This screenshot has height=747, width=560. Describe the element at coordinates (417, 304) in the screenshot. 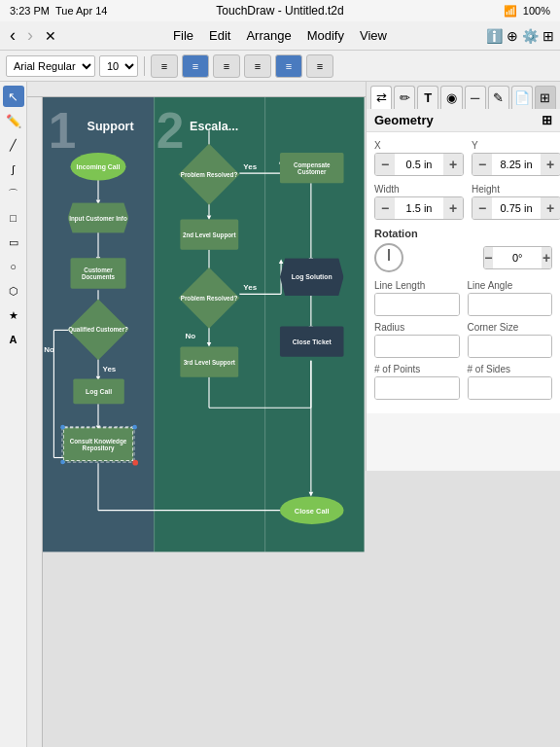

I see `line-length-input` at that location.